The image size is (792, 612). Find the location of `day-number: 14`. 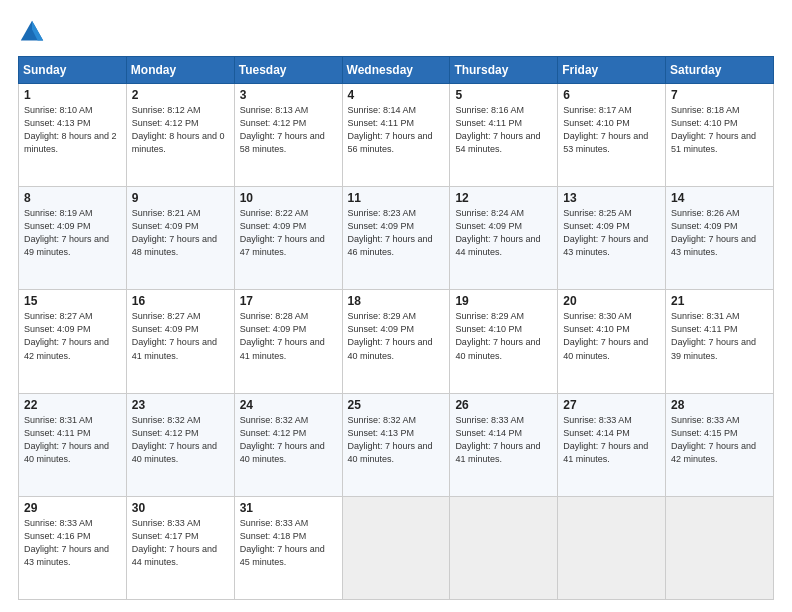

day-number: 14 is located at coordinates (720, 198).